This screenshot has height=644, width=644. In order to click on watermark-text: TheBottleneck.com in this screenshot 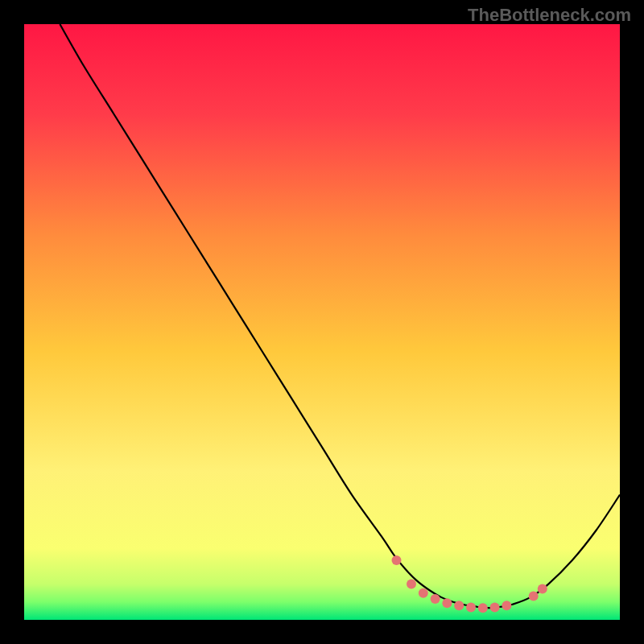, I will do `click(549, 15)`.